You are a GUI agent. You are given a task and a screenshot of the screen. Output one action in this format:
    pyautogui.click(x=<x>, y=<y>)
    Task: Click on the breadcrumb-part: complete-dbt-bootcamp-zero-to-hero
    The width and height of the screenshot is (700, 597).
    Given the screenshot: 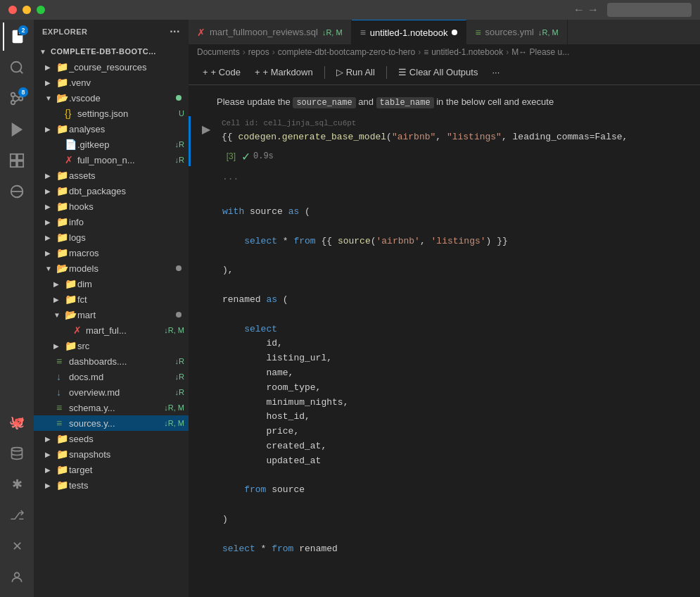 What is the action you would take?
    pyautogui.click(x=346, y=52)
    